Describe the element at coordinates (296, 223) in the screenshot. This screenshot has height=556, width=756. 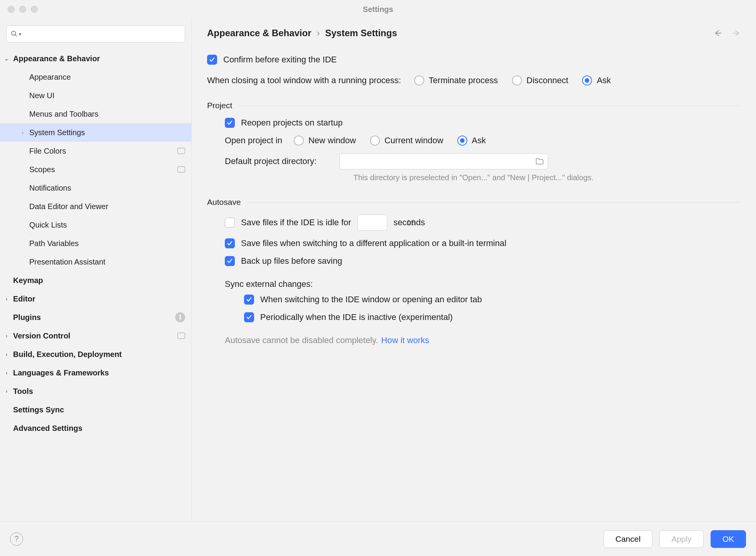
I see `save-on-idle-label-before: Save files if the IDE is idle for` at that location.